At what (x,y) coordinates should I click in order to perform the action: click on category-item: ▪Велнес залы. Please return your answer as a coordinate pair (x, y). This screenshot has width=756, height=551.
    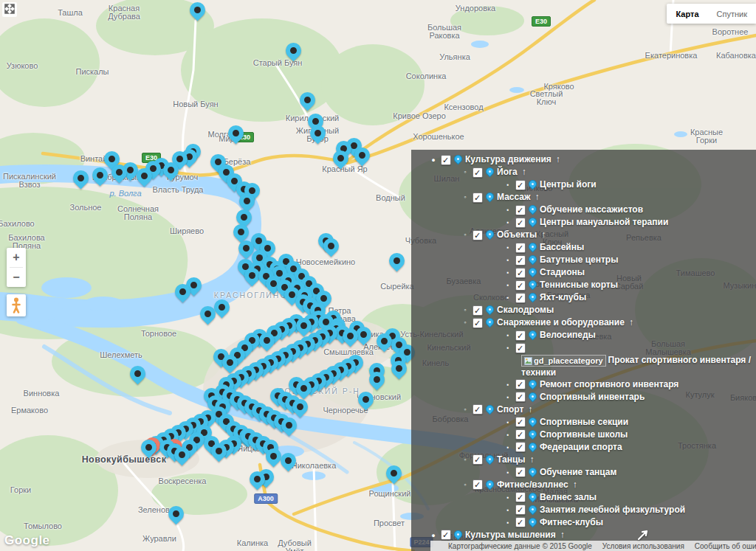
    Looking at the image, I should click on (630, 497).